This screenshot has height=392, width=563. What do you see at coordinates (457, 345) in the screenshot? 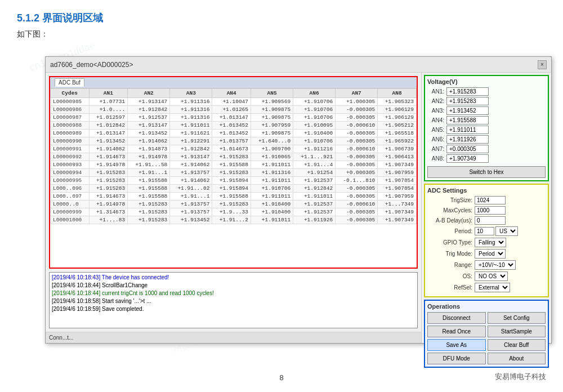
I see `save-as-button: Save As` at bounding box center [457, 345].